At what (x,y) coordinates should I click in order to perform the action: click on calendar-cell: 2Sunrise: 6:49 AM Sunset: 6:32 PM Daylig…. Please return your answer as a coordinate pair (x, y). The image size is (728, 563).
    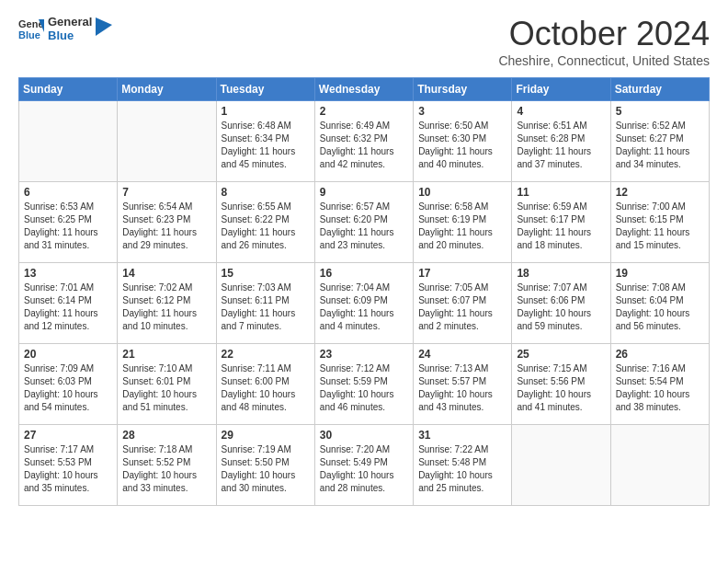
    Looking at the image, I should click on (364, 142).